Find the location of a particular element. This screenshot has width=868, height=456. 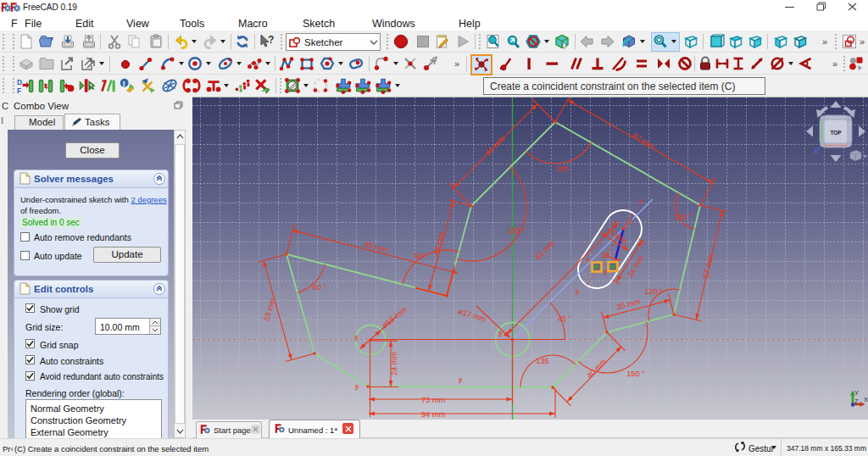

svg-text: 105 ° is located at coordinates (683, 217).